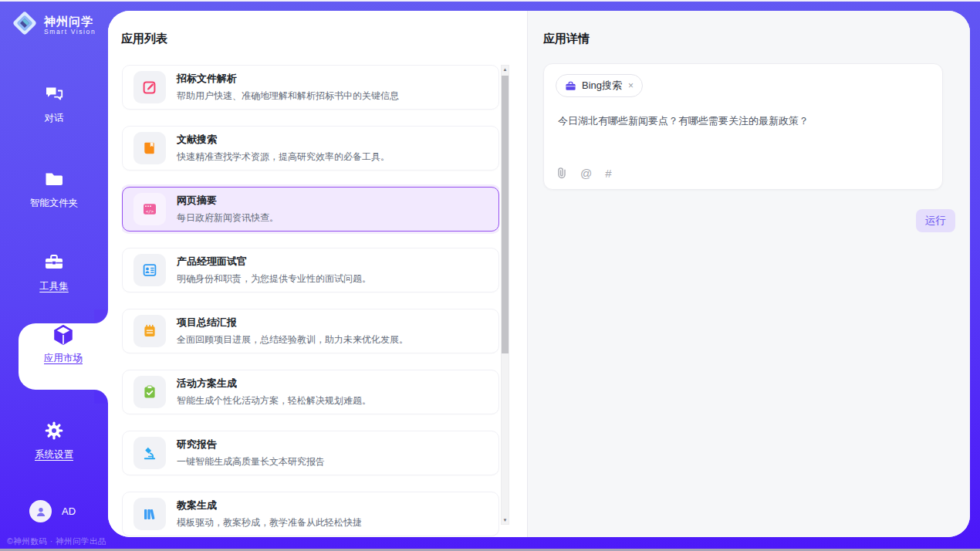 The height and width of the screenshot is (551, 980). I want to click on sidebar: 神州问学 Smart Vision 对话智能文件夹工具集系统设置 应用市场 AD…, so click(54, 276).